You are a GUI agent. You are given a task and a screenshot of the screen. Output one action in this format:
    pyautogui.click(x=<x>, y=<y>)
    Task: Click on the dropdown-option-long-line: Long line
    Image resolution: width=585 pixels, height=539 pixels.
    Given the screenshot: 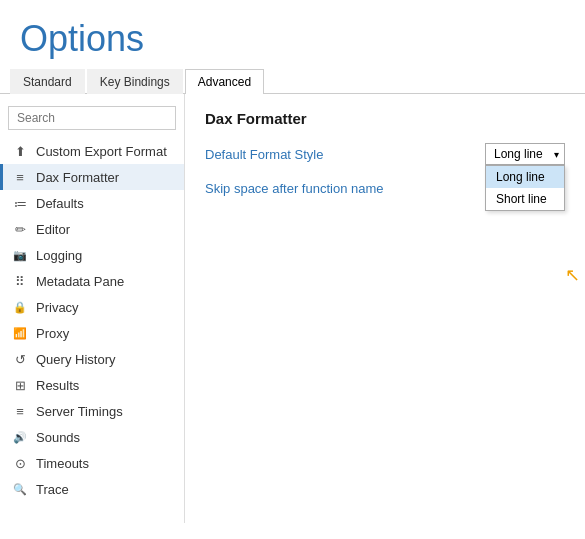 What is the action you would take?
    pyautogui.click(x=525, y=177)
    